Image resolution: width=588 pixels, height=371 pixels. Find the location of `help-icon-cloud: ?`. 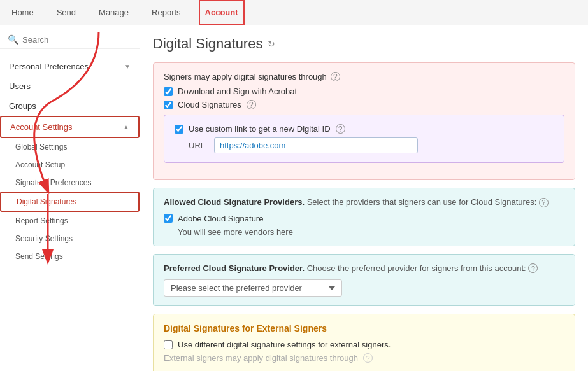

help-icon-cloud: ? is located at coordinates (251, 104).